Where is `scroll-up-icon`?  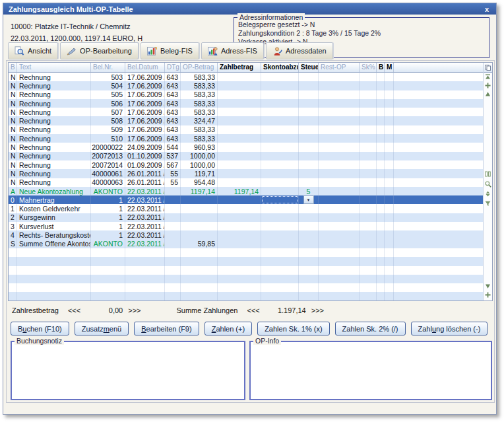
scroll-up-icon is located at coordinates (488, 94).